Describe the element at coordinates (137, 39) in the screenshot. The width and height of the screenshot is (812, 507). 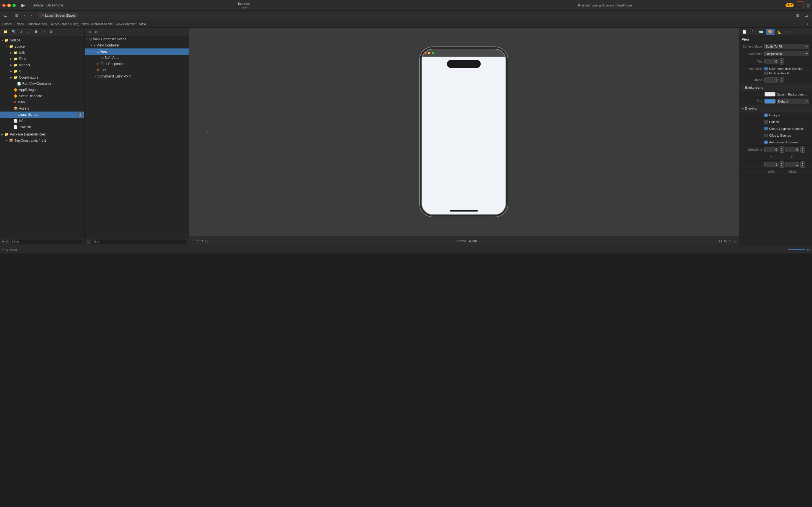
I see `outline-vc-scene: ▼ ⬡ View Controller Scene` at that location.